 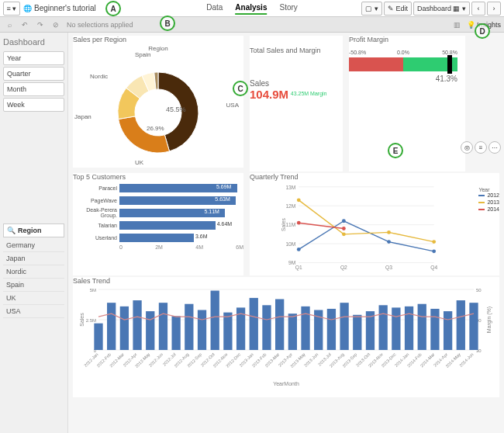 What do you see at coordinates (309, 93) in the screenshot?
I see `kpi-margin-value: 43.25M Margin` at bounding box center [309, 93].